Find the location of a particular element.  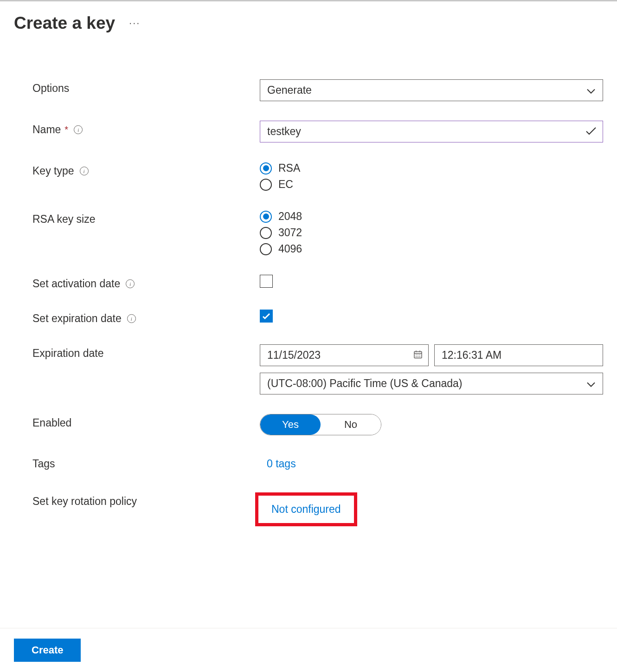

row-rsa-size: RSA key size 2048 3072 4096 is located at coordinates (318, 233).